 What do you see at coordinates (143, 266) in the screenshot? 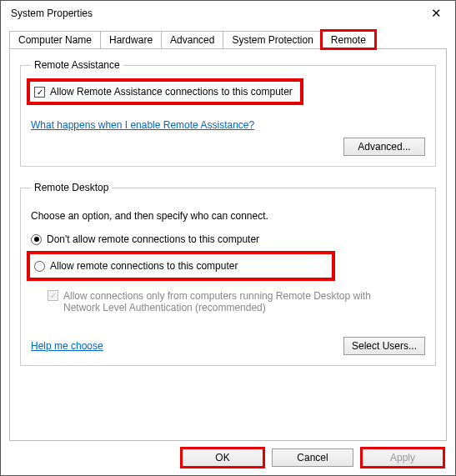
I see `radio-allow-label: Allow remote connections to this compute…` at bounding box center [143, 266].